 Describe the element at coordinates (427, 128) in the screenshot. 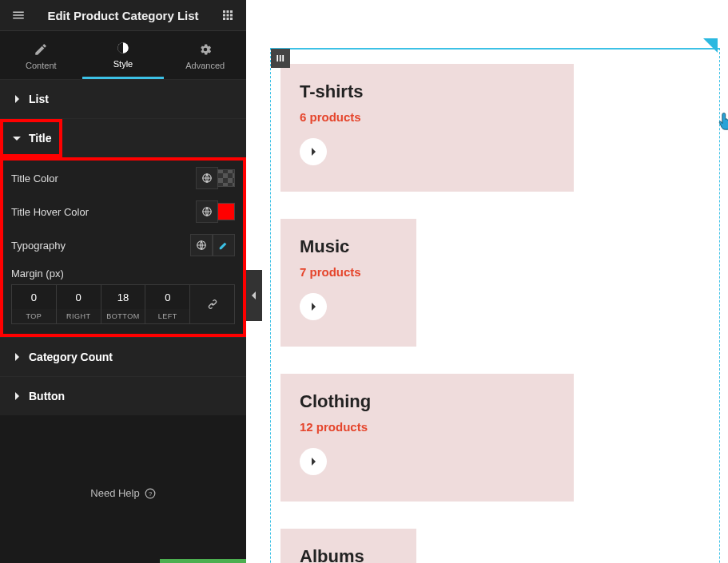

I see `category-card: T-shirts 6 products` at that location.